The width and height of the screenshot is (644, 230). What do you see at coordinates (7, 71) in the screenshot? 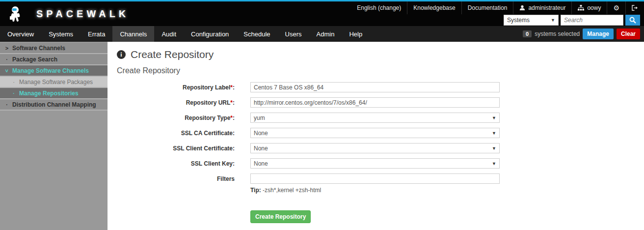
I see `chevron-down-icon: >` at bounding box center [7, 71].